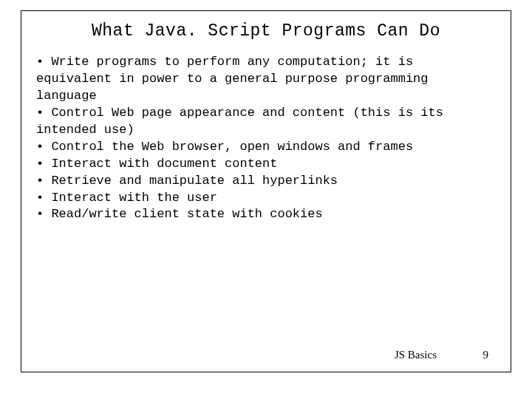 Image resolution: width=532 pixels, height=399 pixels. What do you see at coordinates (486, 355) in the screenshot?
I see `page-number: 9` at bounding box center [486, 355].